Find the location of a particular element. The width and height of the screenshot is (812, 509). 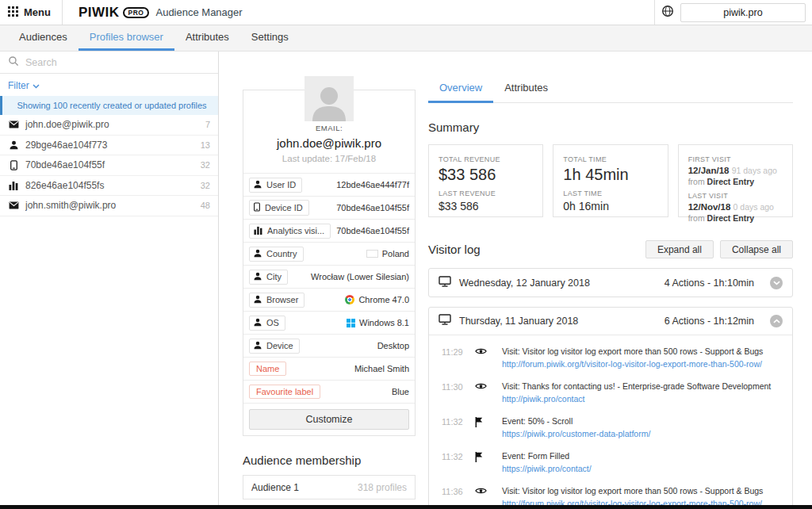

log-entry: 11:32 Event: 50% - Scroll https://piwik.… is located at coordinates (611, 427).